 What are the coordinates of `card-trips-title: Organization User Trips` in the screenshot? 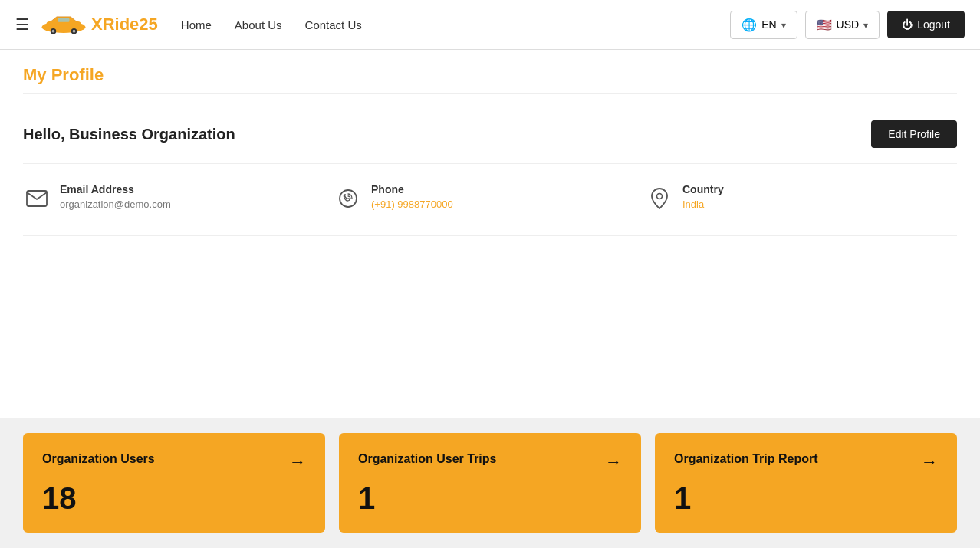 It's located at (427, 459).